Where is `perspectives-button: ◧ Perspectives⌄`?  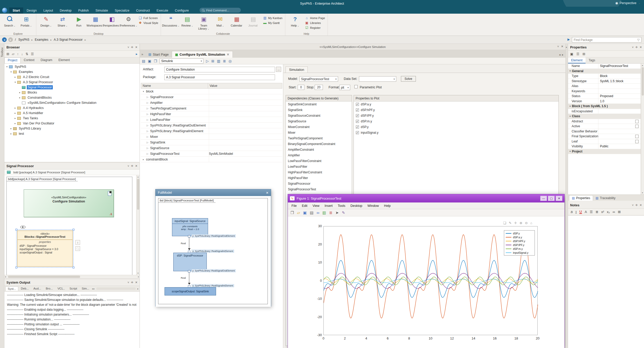 perspectives-button: ◧ Perspectives⌄ is located at coordinates (112, 21).